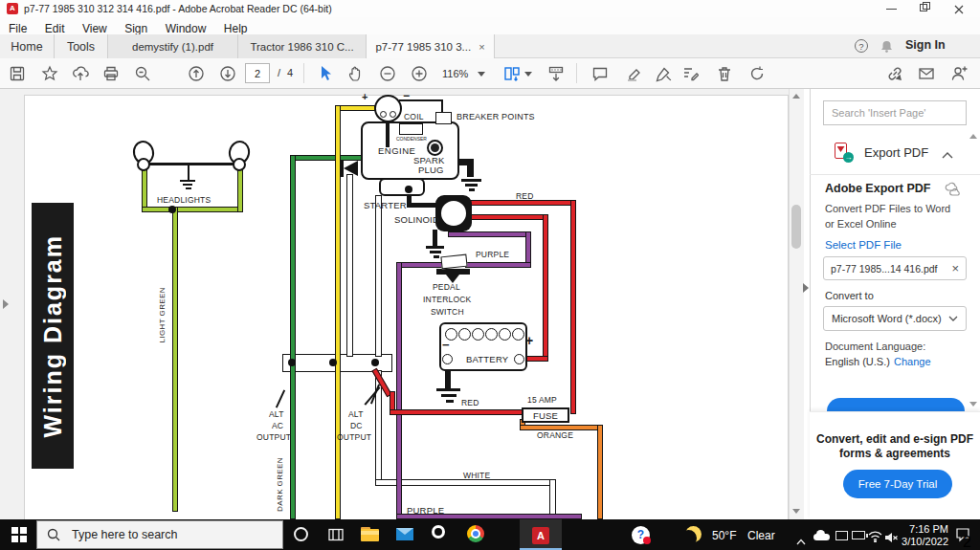 This screenshot has width=980, height=550. I want to click on format-select: Microsoft Word (*.docx), so click(895, 319).